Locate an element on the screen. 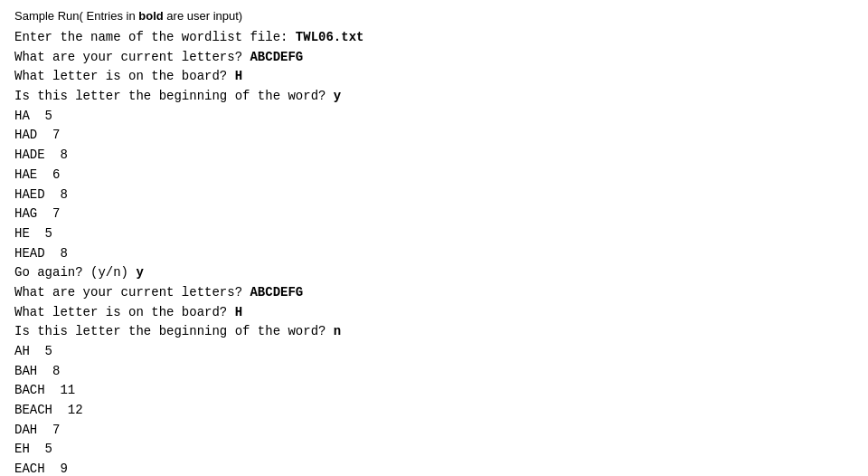  console-line: EACH 9 is located at coordinates (434, 468).